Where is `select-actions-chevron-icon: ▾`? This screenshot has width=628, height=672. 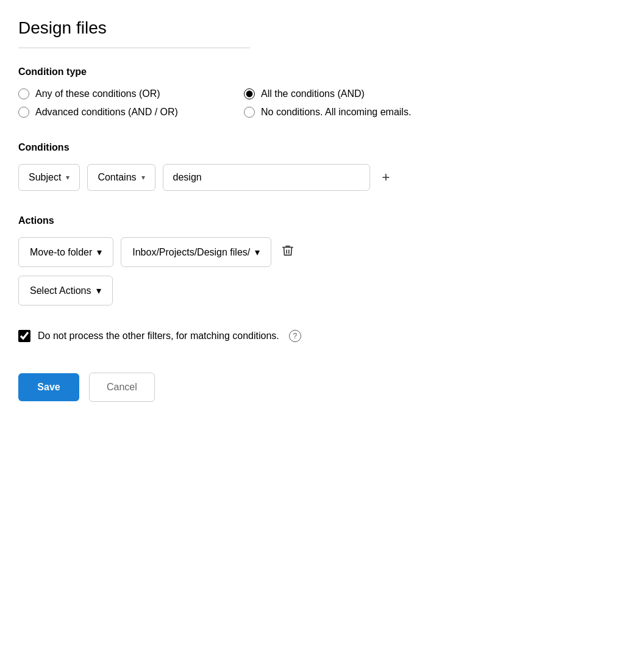 select-actions-chevron-icon: ▾ is located at coordinates (99, 290).